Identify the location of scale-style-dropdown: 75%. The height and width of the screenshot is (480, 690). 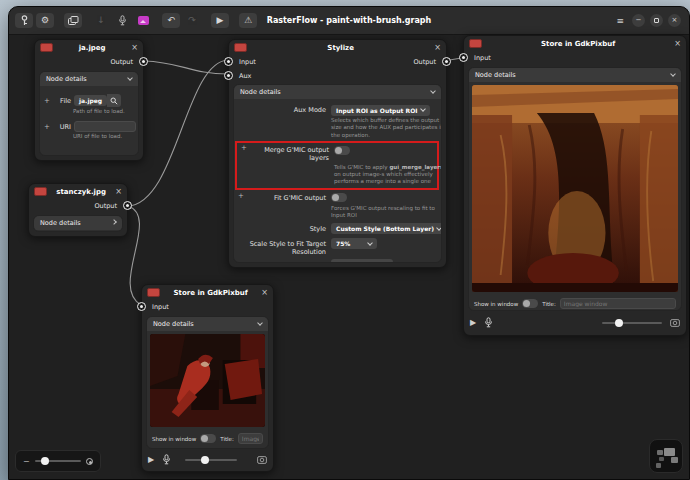
(354, 244).